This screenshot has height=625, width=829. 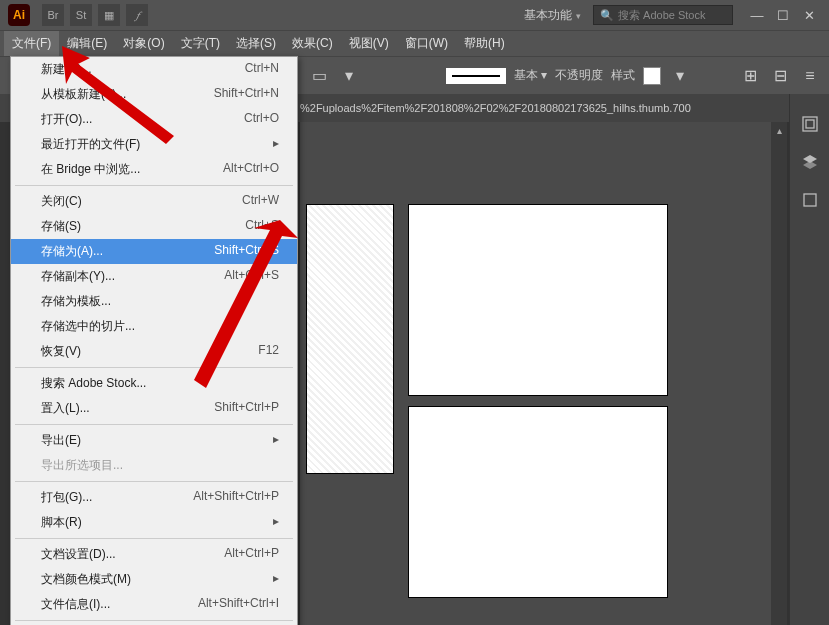 What do you see at coordinates (154, 408) in the screenshot?
I see `menu-item: 置入(L)...Shift+Ctrl+P` at bounding box center [154, 408].